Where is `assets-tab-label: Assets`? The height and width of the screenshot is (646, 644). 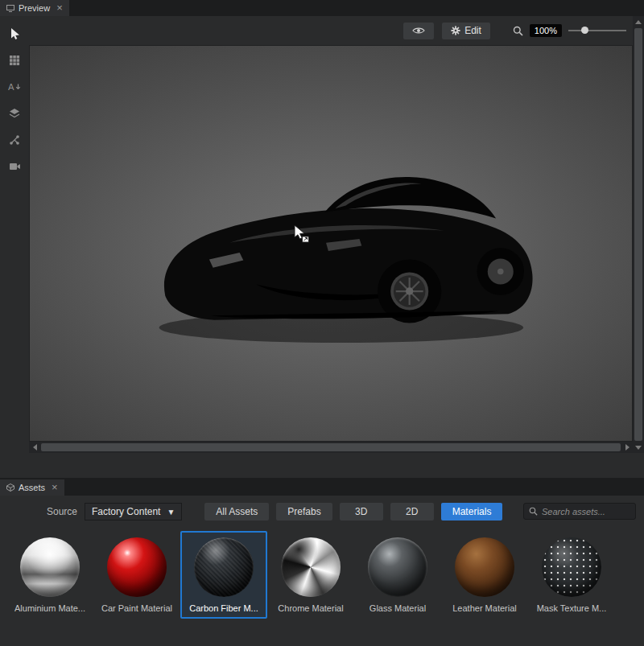
assets-tab-label: Assets is located at coordinates (32, 488).